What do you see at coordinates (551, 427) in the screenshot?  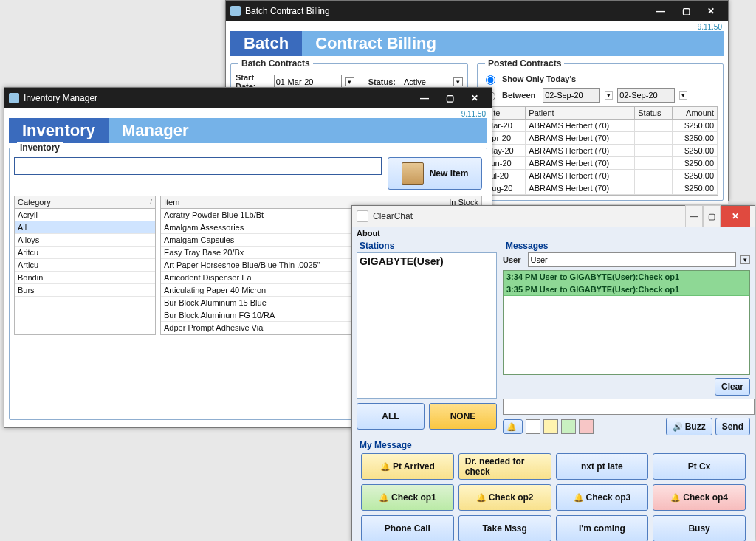 I see `swatch-yellow` at bounding box center [551, 427].